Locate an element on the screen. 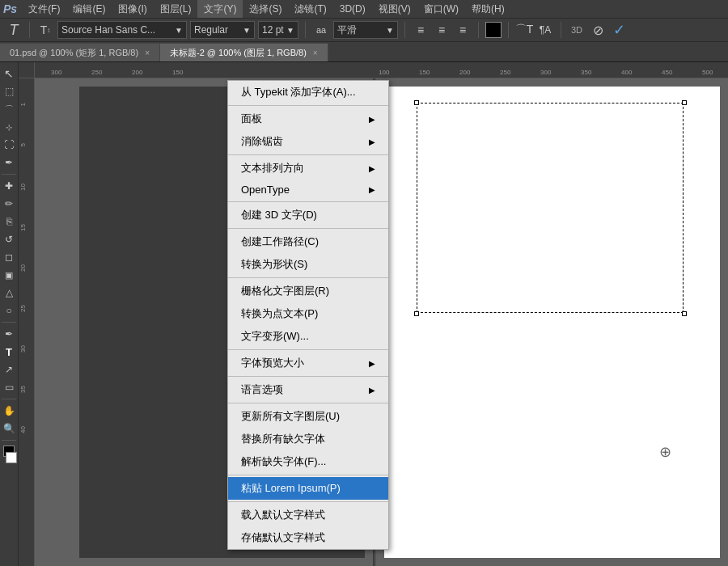 This screenshot has height=566, width=728. tool-dodge: ○ is located at coordinates (9, 310).